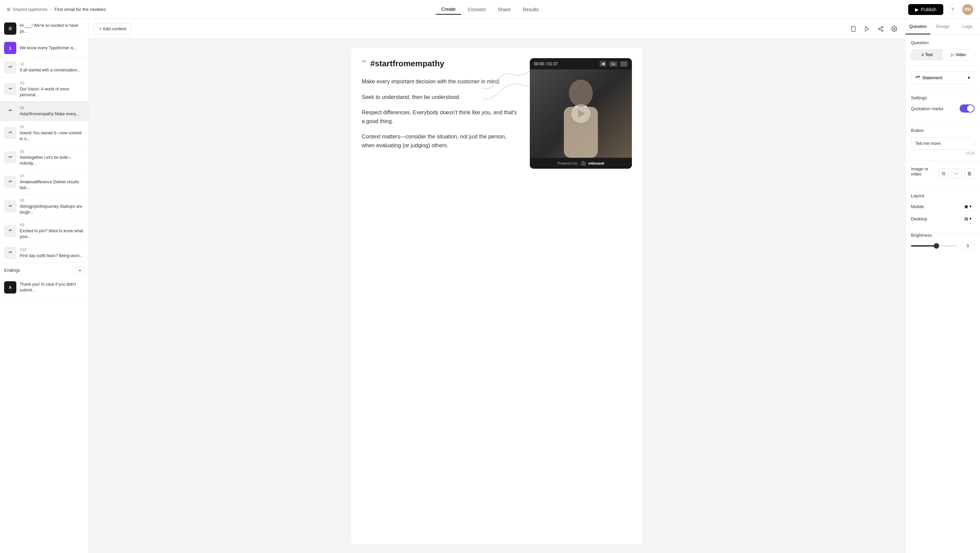 The height and width of the screenshot is (553, 980). What do you see at coordinates (80, 270) in the screenshot?
I see `add-ending-button: +` at bounding box center [80, 270].